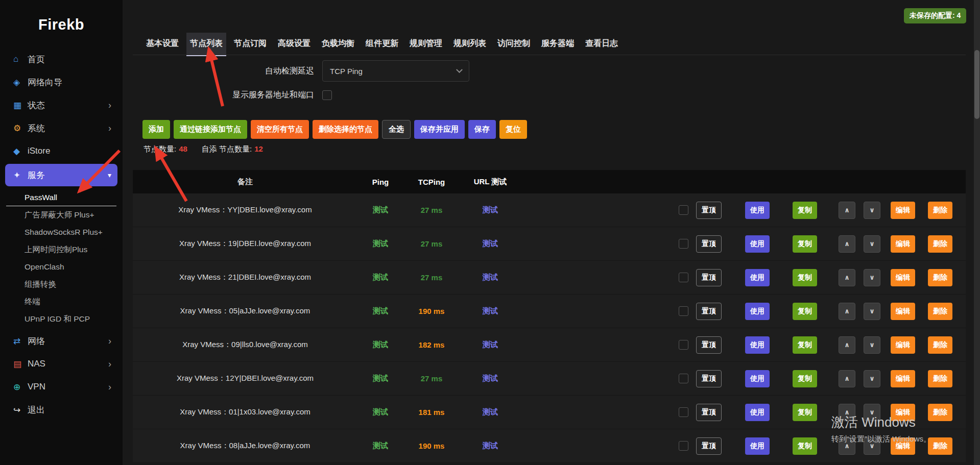 This screenshot has height=465, width=980. What do you see at coordinates (61, 198) in the screenshot?
I see `sidebar-subitem-passwall: PassWall` at bounding box center [61, 198].